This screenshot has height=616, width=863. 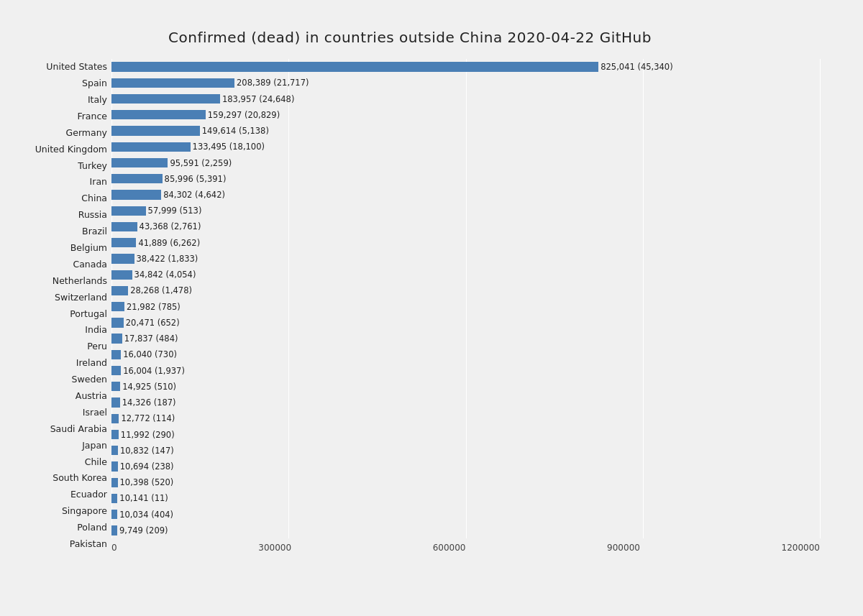 I want to click on bar-label: 28,268 (1,478), so click(x=161, y=290).